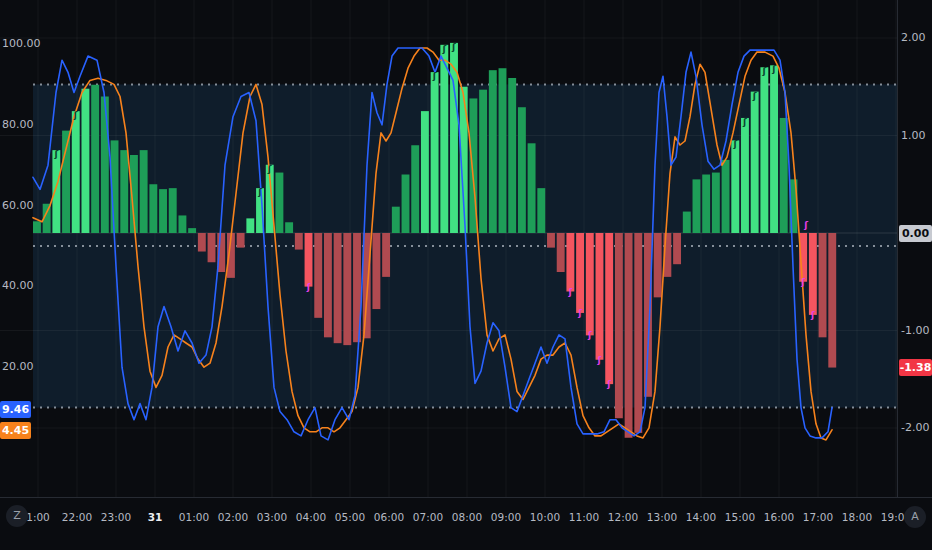  What do you see at coordinates (272, 517) in the screenshot?
I see `time-label: 03:00` at bounding box center [272, 517].